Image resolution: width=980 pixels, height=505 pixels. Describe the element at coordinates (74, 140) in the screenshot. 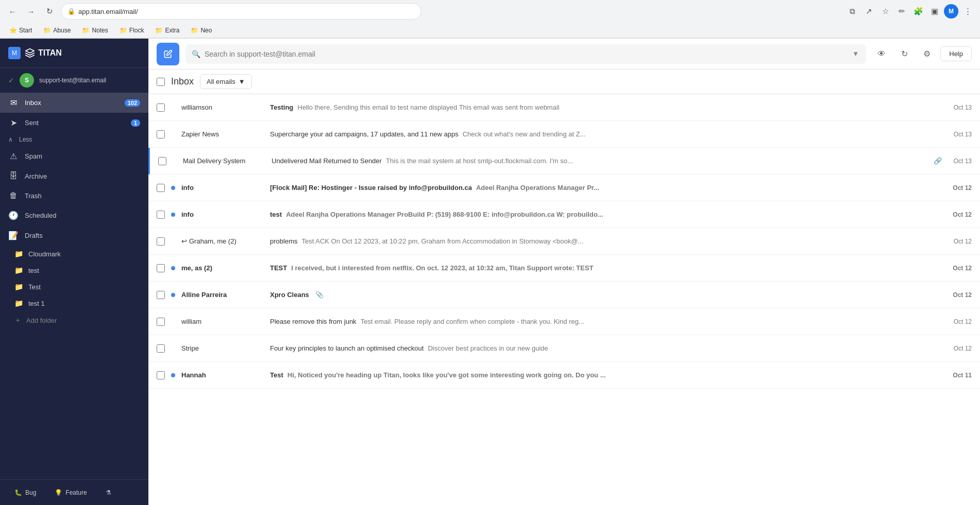

I see `nav-less-toggle: ∧ Less` at that location.